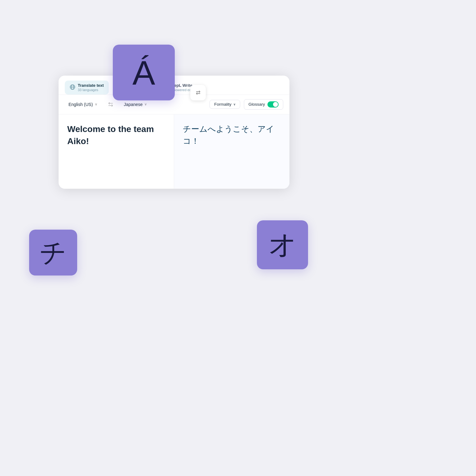 This screenshot has height=476, width=476. I want to click on glossary-label: Glossary, so click(257, 104).